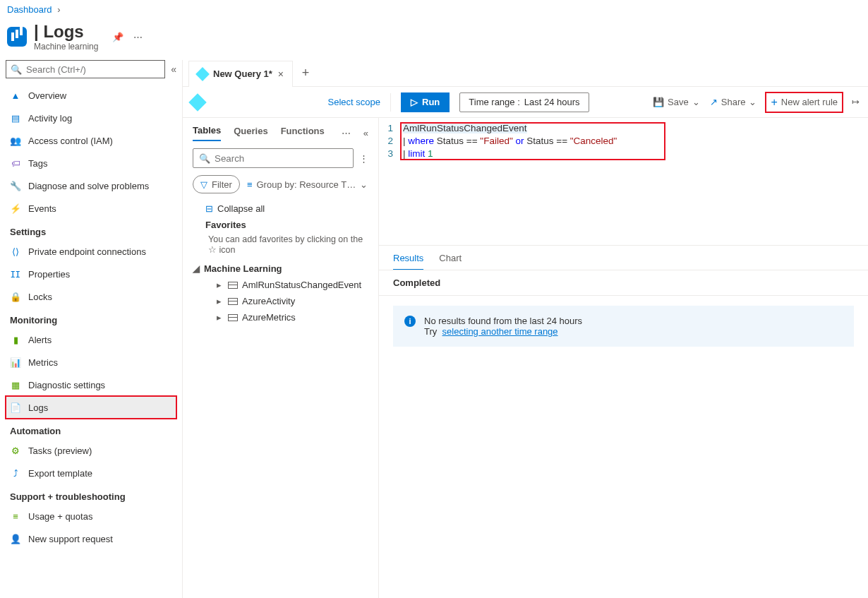 Image resolution: width=868 pixels, height=598 pixels. I want to click on collapse-icon: ⊟, so click(209, 209).